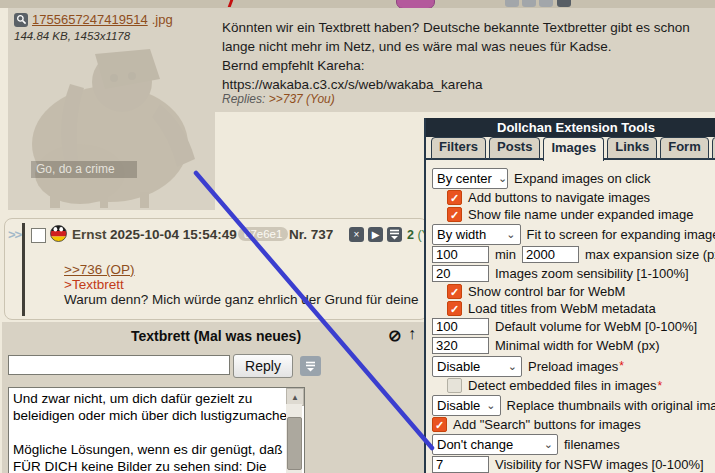 This screenshot has height=473, width=715. What do you see at coordinates (546, 292) in the screenshot?
I see `setting-label: Show control bar for WebM` at bounding box center [546, 292].